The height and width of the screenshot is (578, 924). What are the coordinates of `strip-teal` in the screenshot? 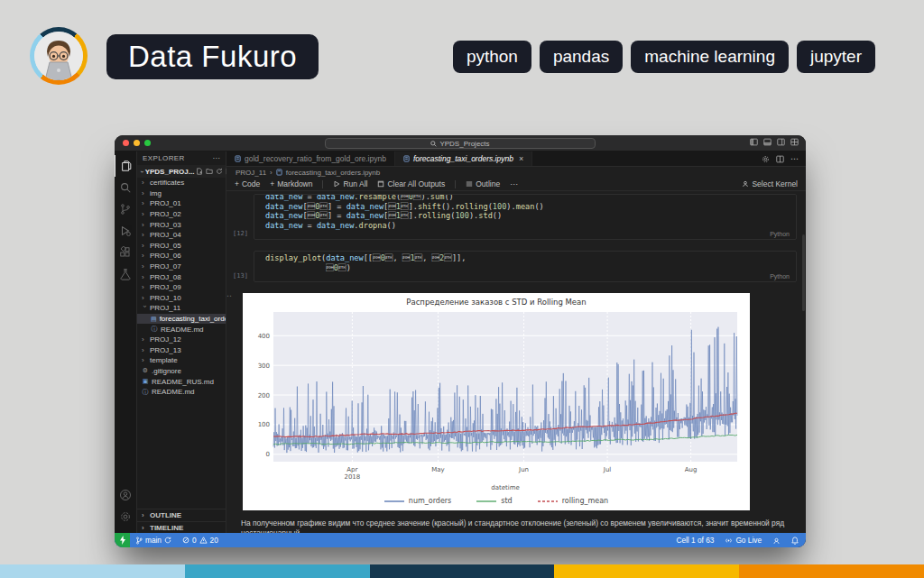 It's located at (278, 572).